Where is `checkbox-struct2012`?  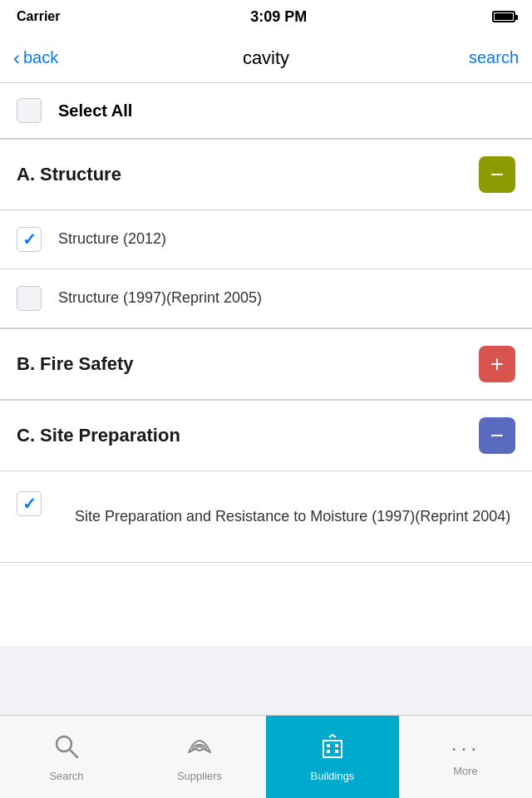
checkbox-struct2012 is located at coordinates (29, 239).